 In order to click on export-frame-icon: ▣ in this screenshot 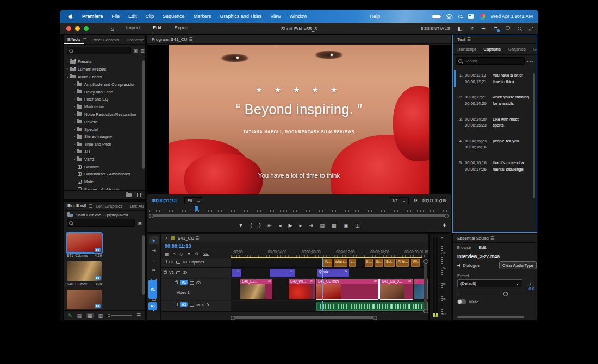, I will do `click(346, 225)`.